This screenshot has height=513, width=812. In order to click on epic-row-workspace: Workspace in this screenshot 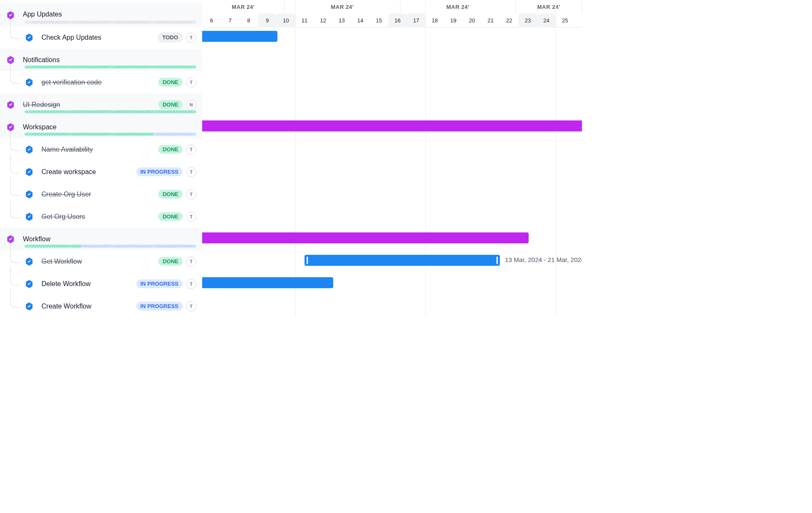, I will do `click(101, 127)`.